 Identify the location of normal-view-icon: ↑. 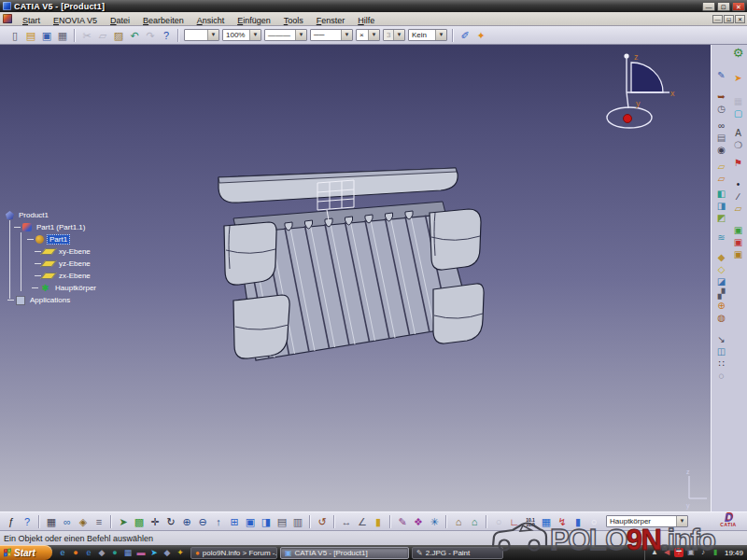
(218, 522).